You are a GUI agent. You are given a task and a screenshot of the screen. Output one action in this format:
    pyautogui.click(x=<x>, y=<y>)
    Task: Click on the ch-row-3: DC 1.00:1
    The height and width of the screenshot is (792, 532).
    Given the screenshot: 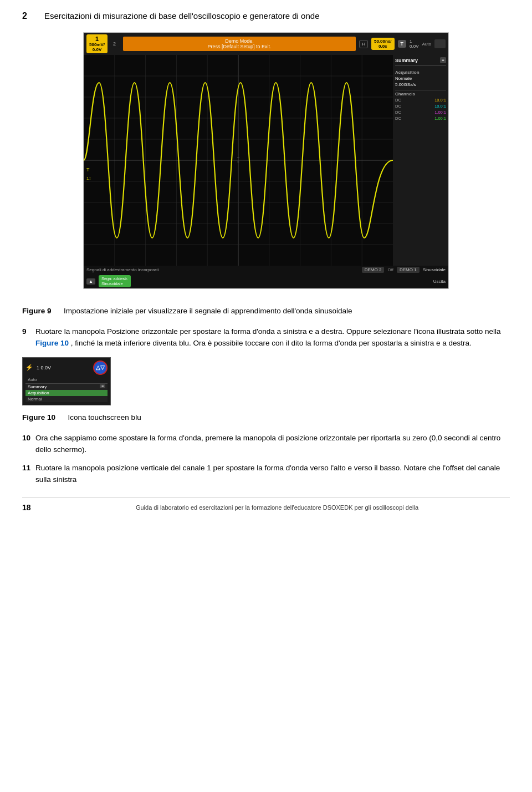 What is the action you would take?
    pyautogui.click(x=421, y=112)
    